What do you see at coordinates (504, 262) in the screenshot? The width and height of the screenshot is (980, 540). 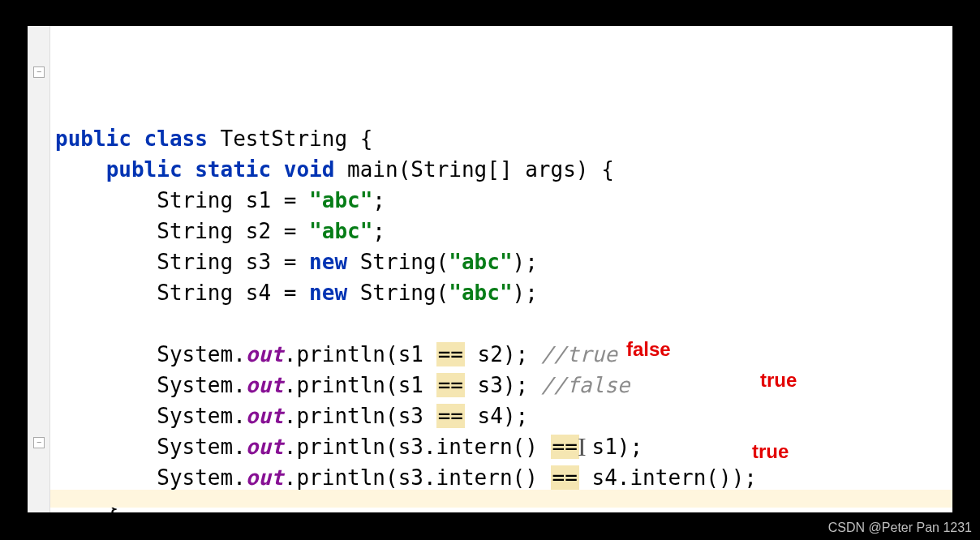 I see `code-line: String s3 = new String("abc");` at bounding box center [504, 262].